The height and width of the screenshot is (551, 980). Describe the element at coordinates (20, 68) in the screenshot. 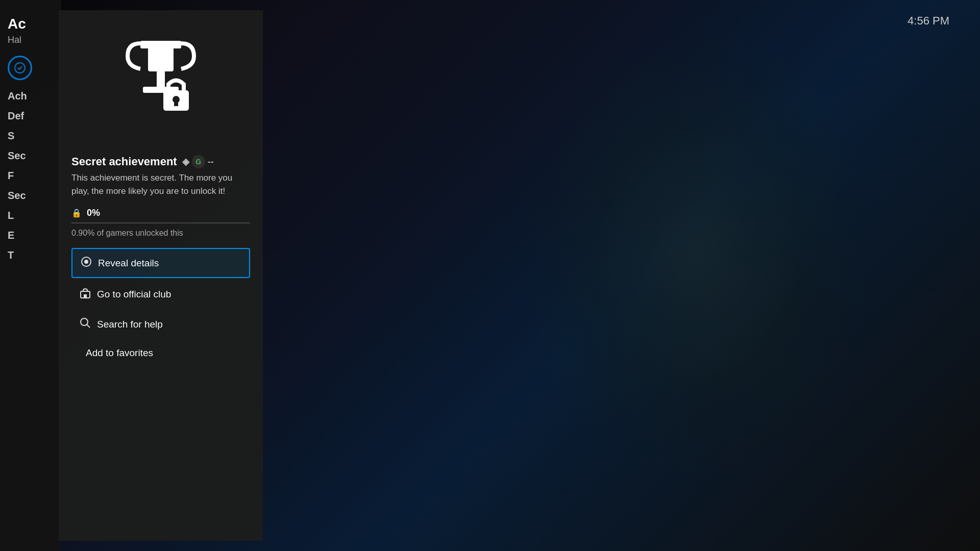

I see `sidebar-achievement-icon` at that location.